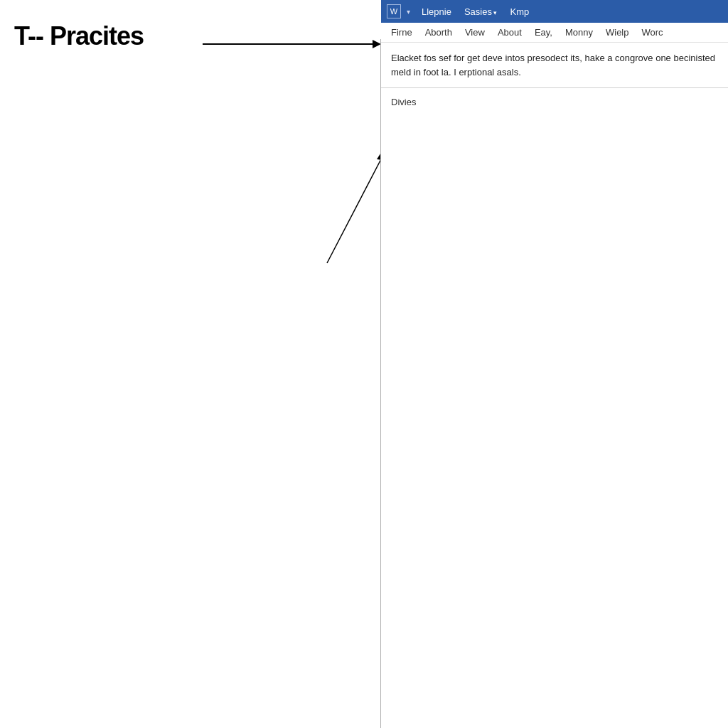 Image resolution: width=728 pixels, height=728 pixels. What do you see at coordinates (617, 33) in the screenshot?
I see `menu-item-wielp: Wielp` at bounding box center [617, 33].